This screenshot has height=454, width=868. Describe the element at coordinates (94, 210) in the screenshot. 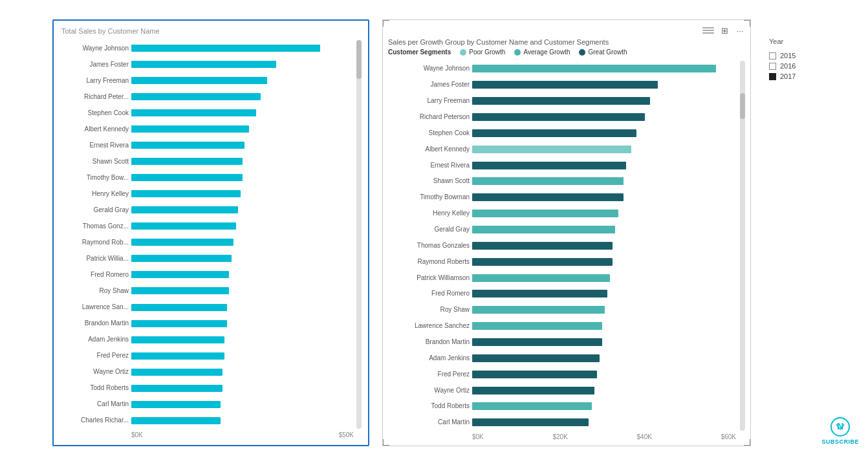

I see `left-bar-label: Gerald Gray` at that location.